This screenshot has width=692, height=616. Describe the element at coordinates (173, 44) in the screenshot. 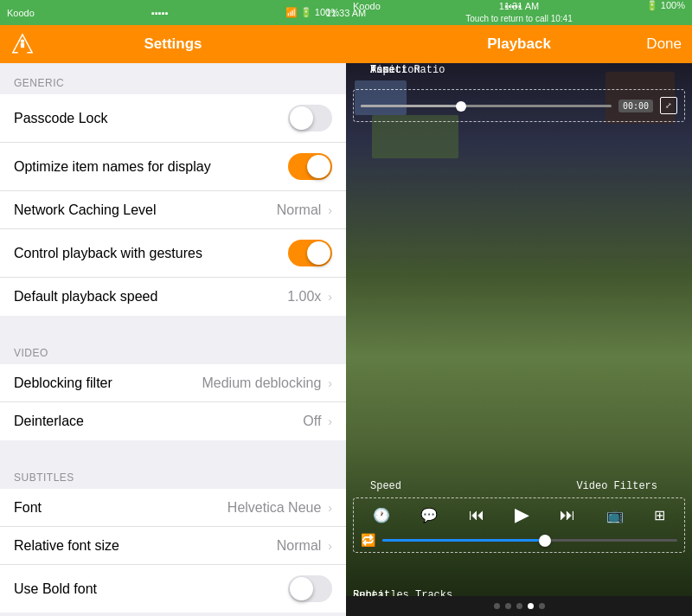

I see `settings-title: Settings` at that location.